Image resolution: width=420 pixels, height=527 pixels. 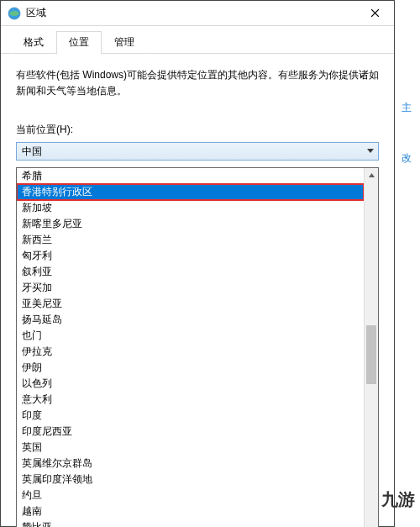 I want to click on tab-label: 管理, so click(x=124, y=42).